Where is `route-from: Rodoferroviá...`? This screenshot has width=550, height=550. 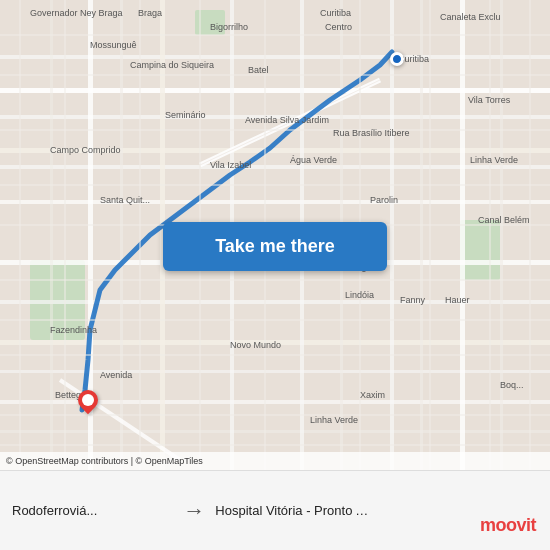 route-from: Rodoferroviá... is located at coordinates (92, 510).